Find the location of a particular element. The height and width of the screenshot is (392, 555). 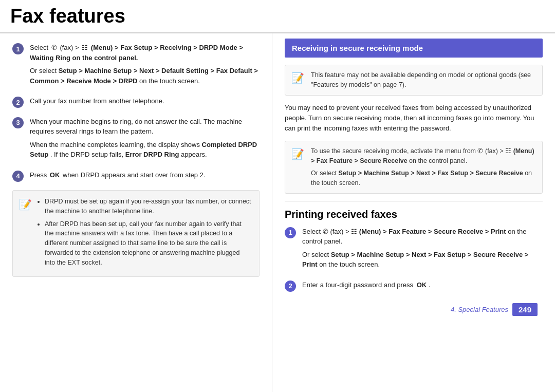

right-step-2-num: 2 is located at coordinates (290, 286).